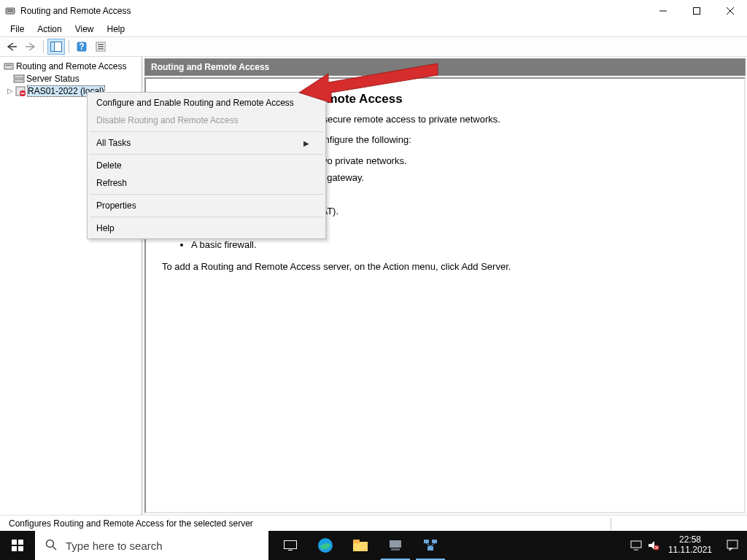 The width and height of the screenshot is (747, 560). Describe the element at coordinates (114, 545) in the screenshot. I see `search-placeholder: Type here to search` at that location.